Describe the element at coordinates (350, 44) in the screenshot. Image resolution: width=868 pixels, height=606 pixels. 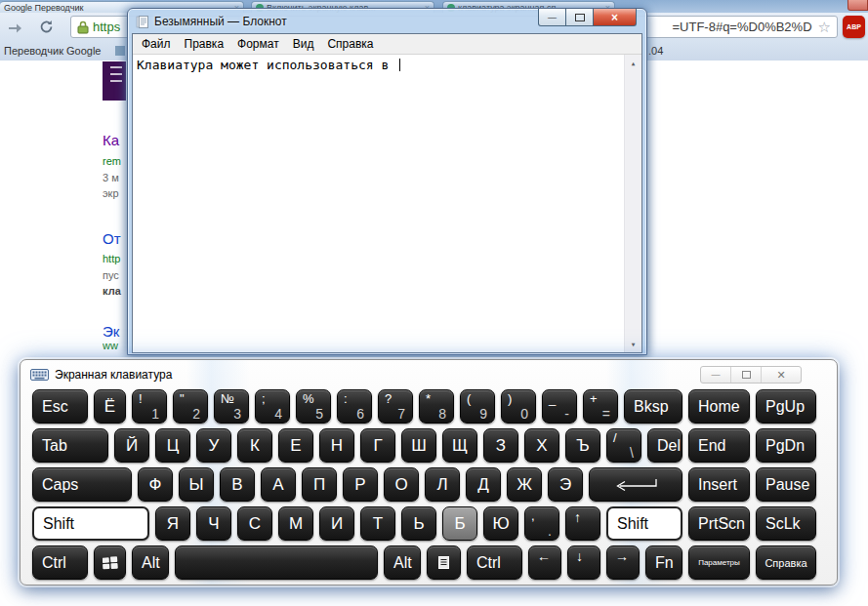
I see `menu-help: Справка` at that location.